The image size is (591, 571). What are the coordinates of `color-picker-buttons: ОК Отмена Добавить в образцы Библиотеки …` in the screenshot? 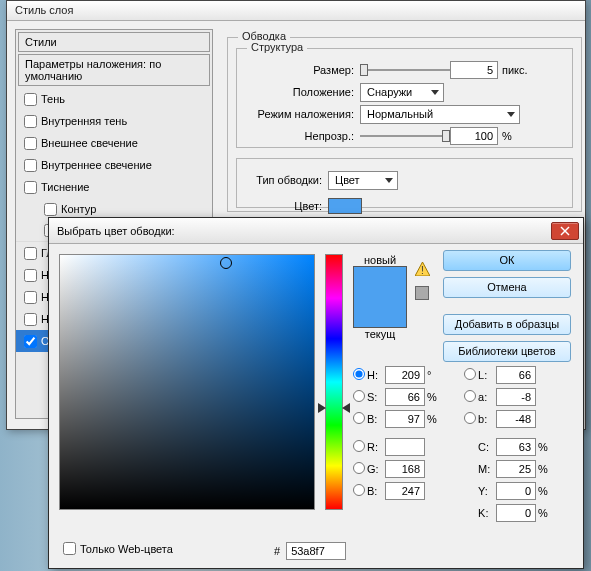 It's located at (508, 309).